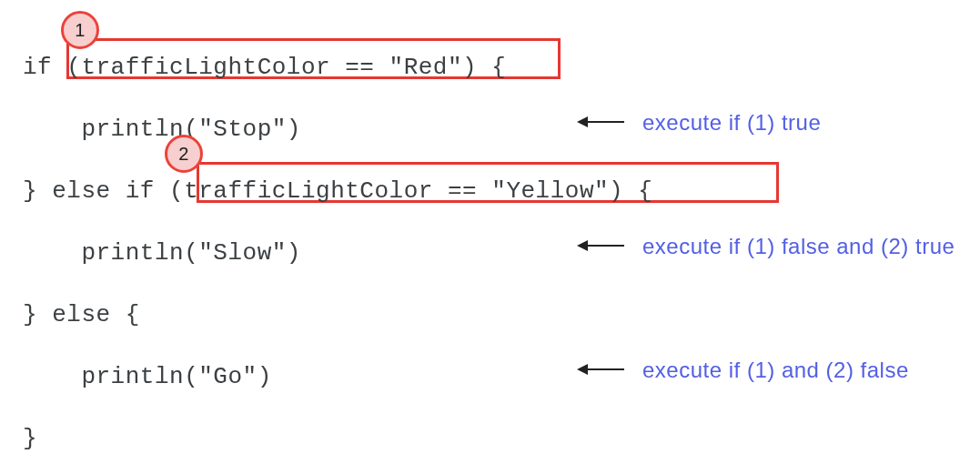  I want to click on code-line-2: println("Stop"), so click(162, 129).